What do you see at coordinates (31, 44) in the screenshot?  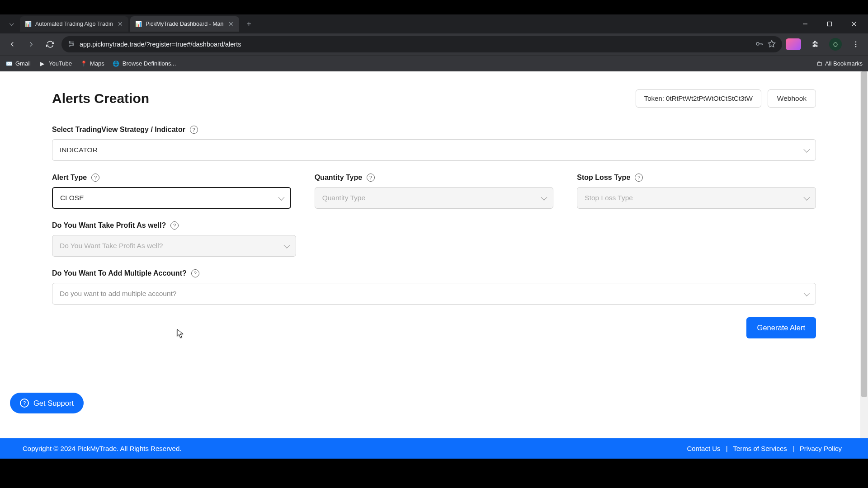 I see `forward-button` at bounding box center [31, 44].